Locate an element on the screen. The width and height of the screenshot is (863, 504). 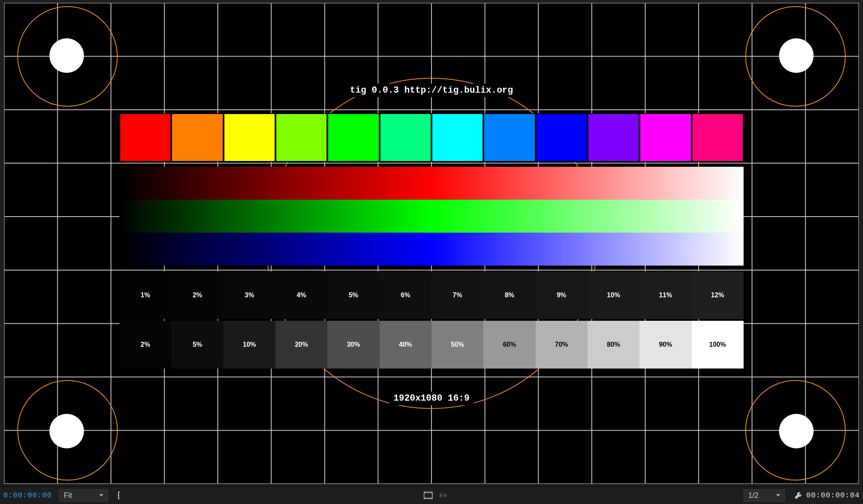
dark-step-cell: 8% is located at coordinates (509, 295).